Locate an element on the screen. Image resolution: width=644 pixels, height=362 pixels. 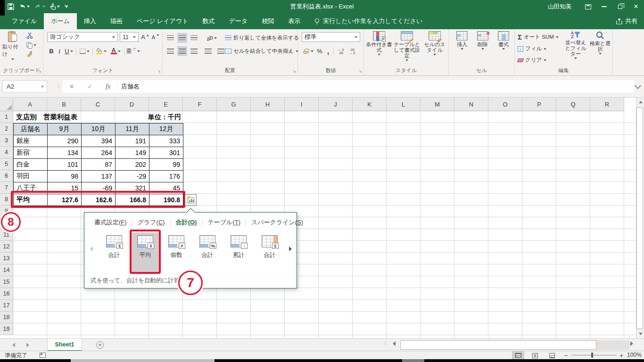
qa-item-3-合計: %合計 is located at coordinates (207, 252).